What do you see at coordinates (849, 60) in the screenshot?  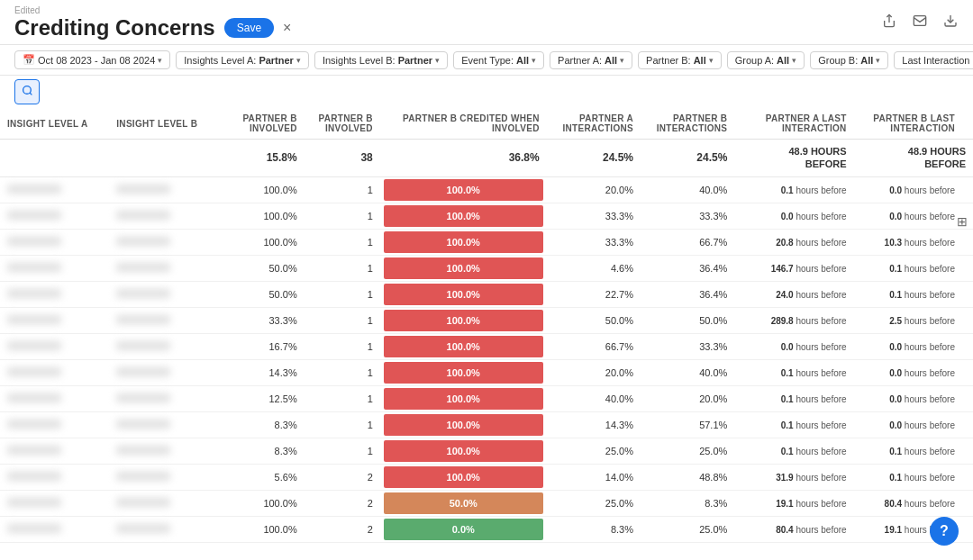 I see `group-b-filter: Group B: All ▾` at bounding box center [849, 60].